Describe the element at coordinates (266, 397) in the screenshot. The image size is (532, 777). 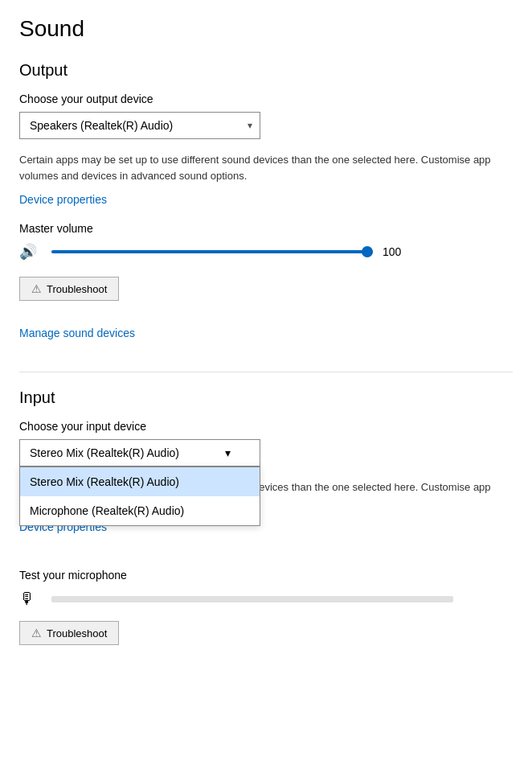
I see `input-section-title: Input` at that location.